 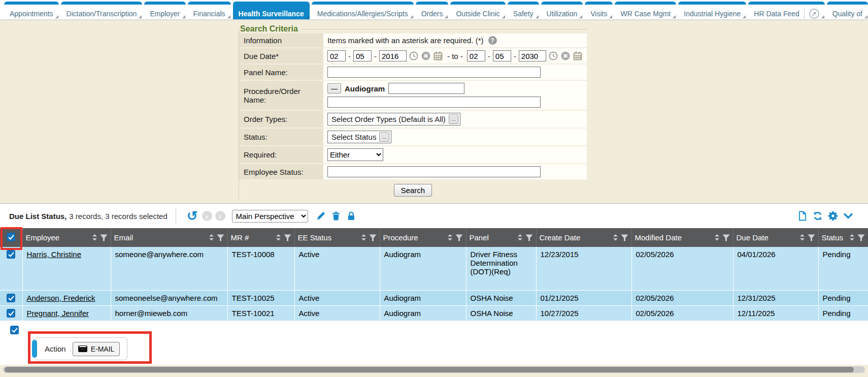 I want to click on table-row: Pregnant, Jenniferhorner@mieweb.comTEST-…, so click(x=434, y=313).